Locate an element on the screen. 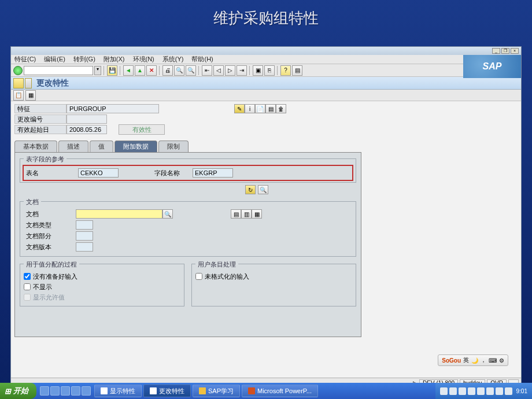  toggle-icon: ✎ is located at coordinates (239, 109).